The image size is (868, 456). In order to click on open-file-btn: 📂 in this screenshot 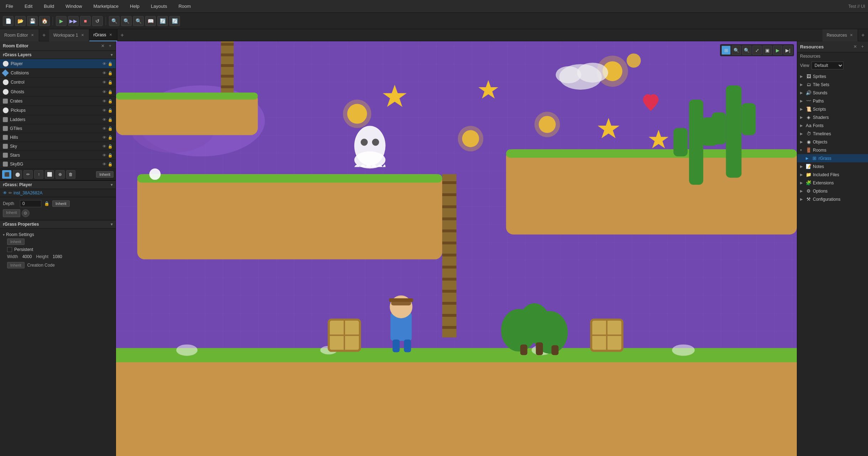, I will do `click(20, 21)`.